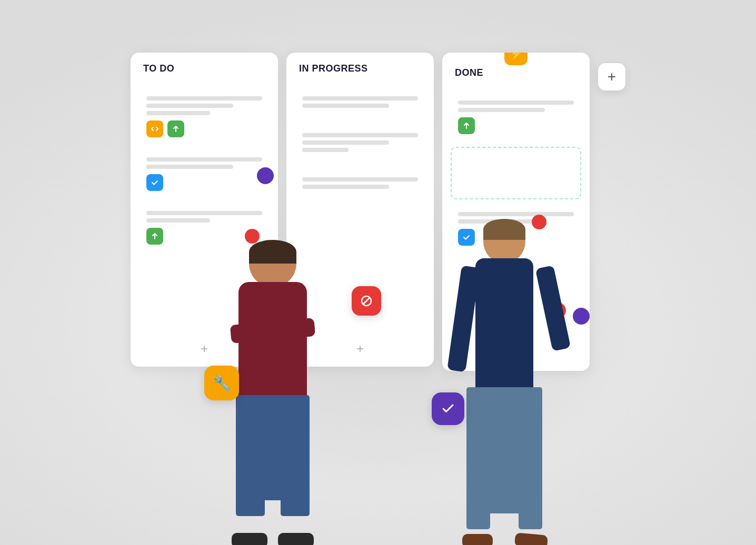 This screenshot has width=756, height=545. I want to click on add-column-button: +, so click(612, 77).